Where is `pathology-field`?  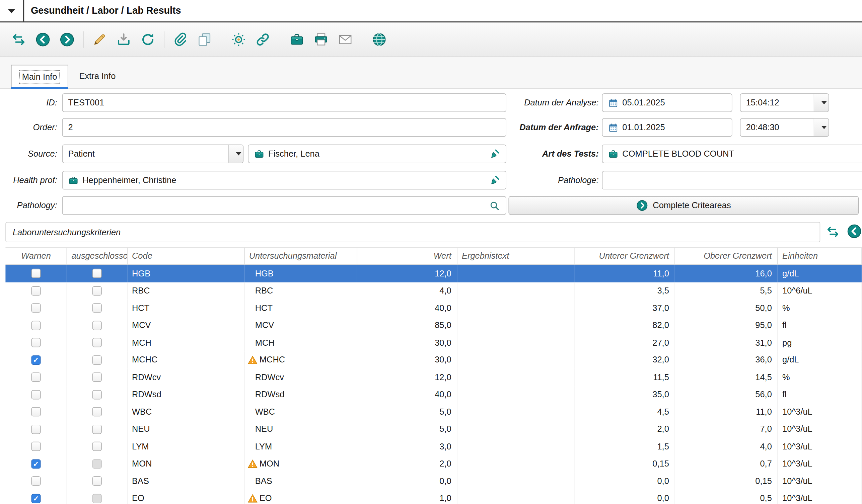 pathology-field is located at coordinates (284, 205).